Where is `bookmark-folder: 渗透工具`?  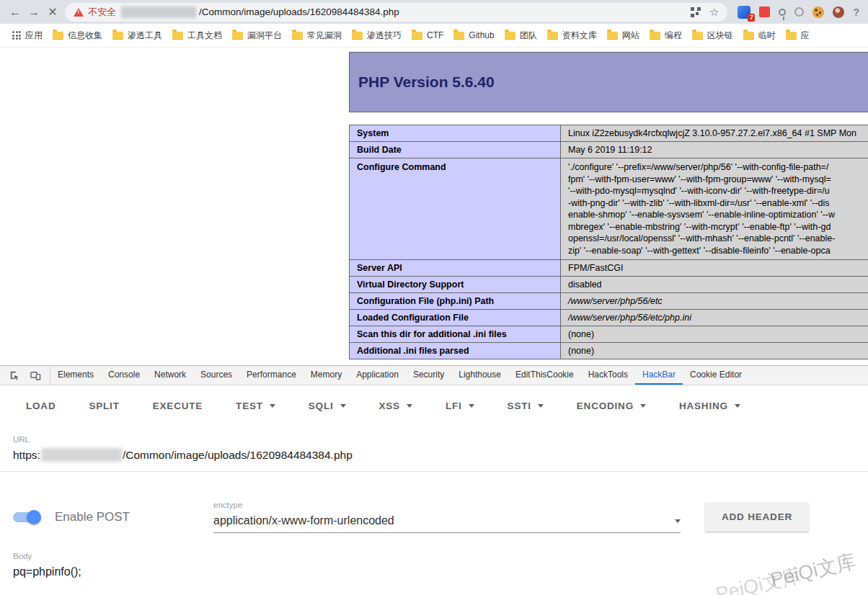 bookmark-folder: 渗透工具 is located at coordinates (137, 36).